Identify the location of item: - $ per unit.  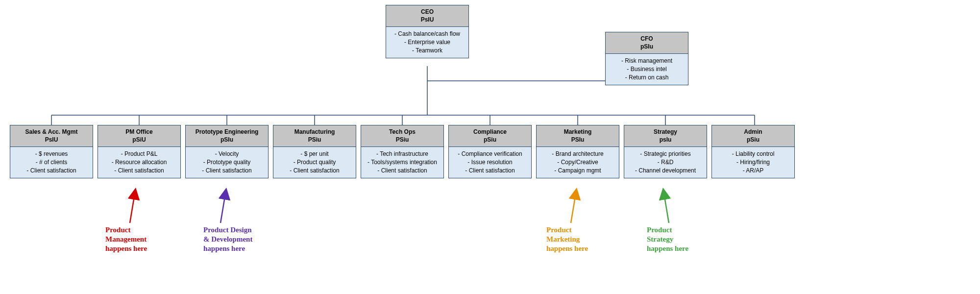
(315, 154).